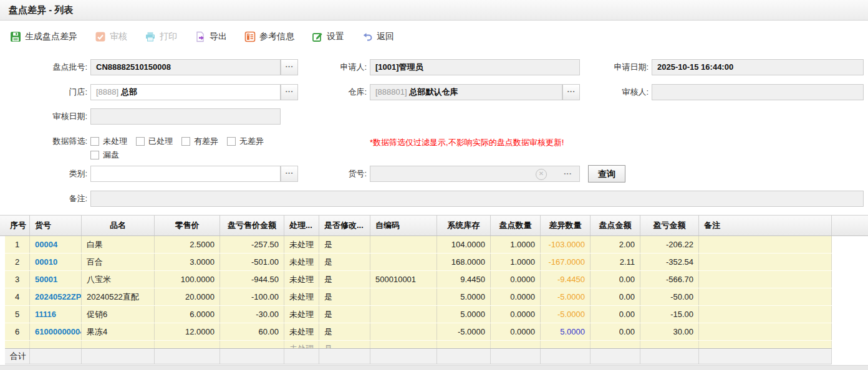 This screenshot has height=370, width=868. What do you see at coordinates (186, 92) in the screenshot?
I see `store-input: [8888]总部` at bounding box center [186, 92].